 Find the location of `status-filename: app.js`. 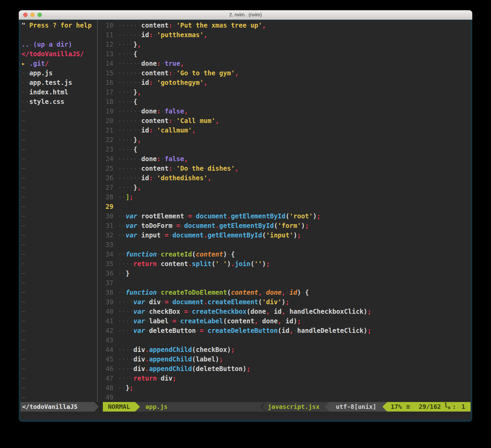

status-filename: app.js is located at coordinates (157, 407).